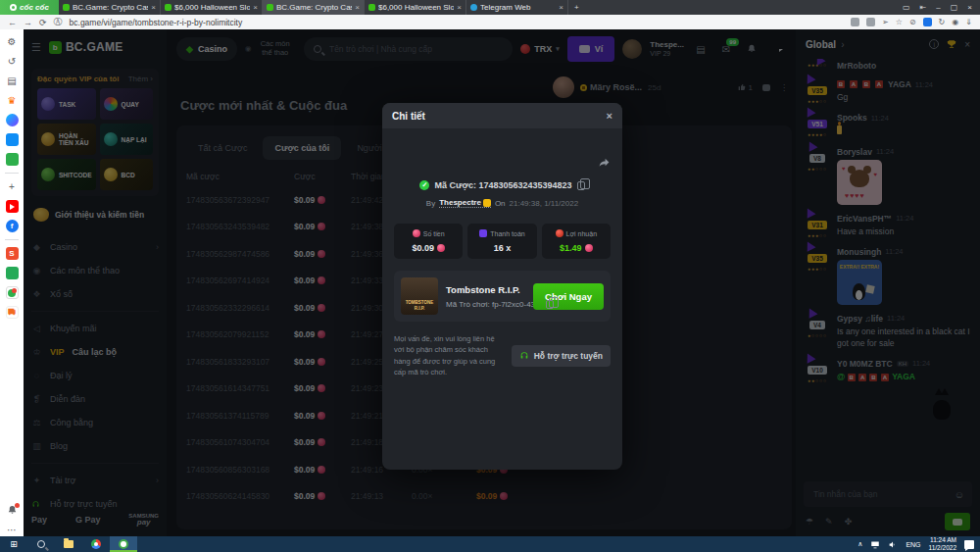 The image size is (980, 552). I want to click on language-indicator: ENG, so click(913, 545).